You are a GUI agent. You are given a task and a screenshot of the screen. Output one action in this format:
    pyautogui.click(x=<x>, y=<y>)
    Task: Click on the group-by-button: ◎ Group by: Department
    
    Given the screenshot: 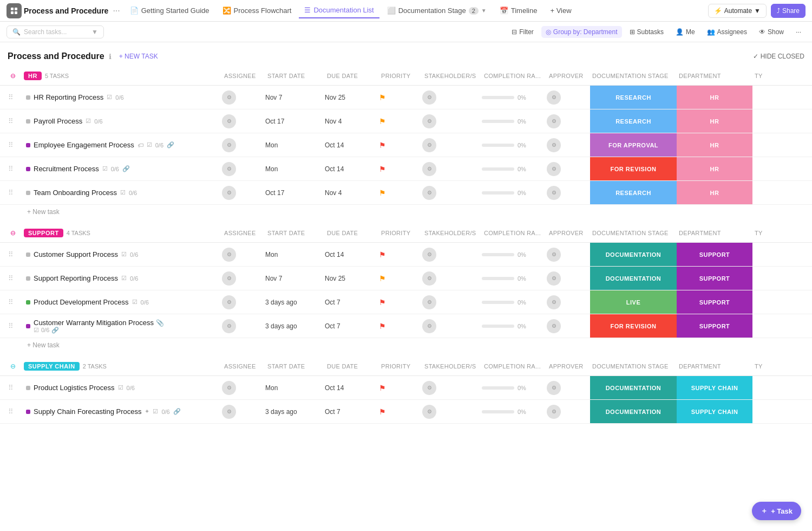 What is the action you would take?
    pyautogui.click(x=581, y=32)
    